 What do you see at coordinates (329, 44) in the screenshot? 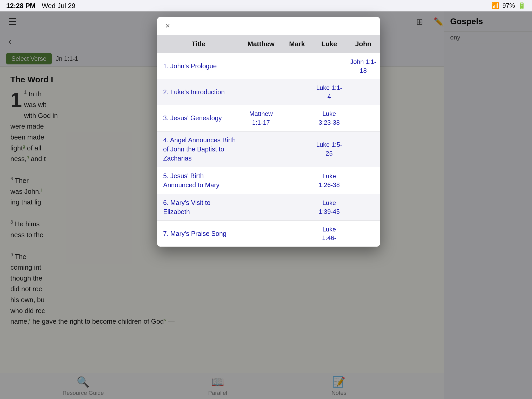
I see `col-header-luke: Luke` at bounding box center [329, 44].